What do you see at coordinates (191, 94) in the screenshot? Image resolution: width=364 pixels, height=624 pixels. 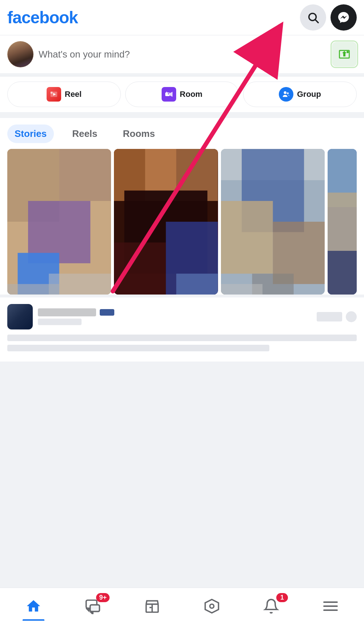 I see `room-label: Room` at bounding box center [191, 94].